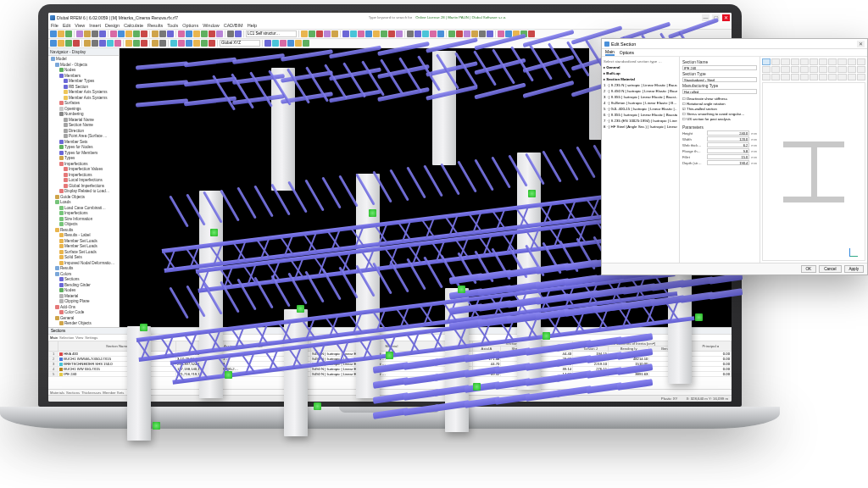 This screenshot has width=868, height=488. What do you see at coordinates (734, 53) in the screenshot?
I see `dialog-tabs: MainOptions` at bounding box center [734, 53].